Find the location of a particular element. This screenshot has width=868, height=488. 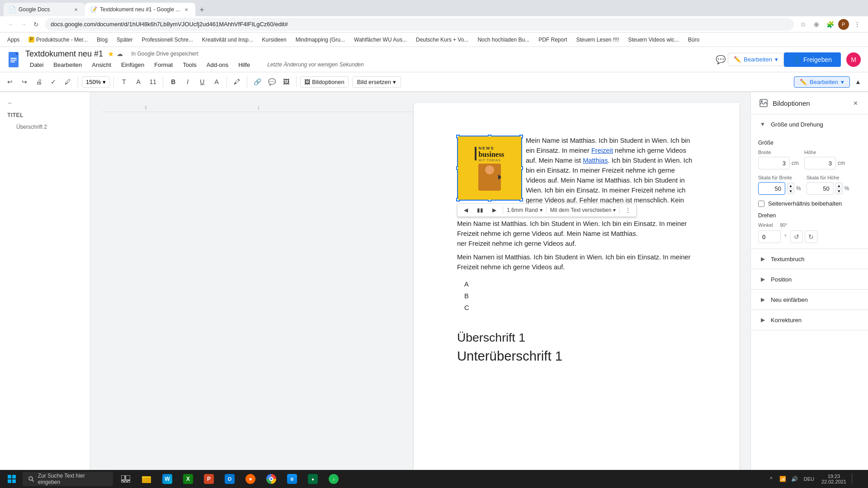

paint-format-btn: 🖊 is located at coordinates (68, 82).